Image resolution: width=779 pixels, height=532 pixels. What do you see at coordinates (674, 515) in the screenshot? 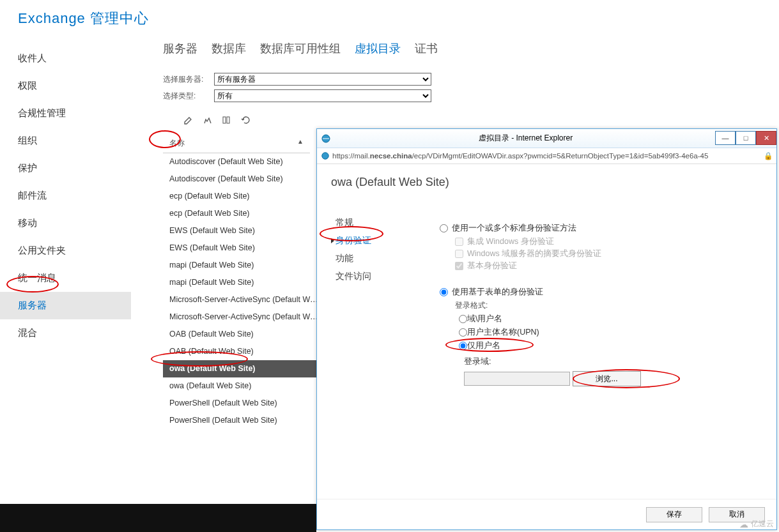
I see `save-button: 保存` at bounding box center [674, 515].